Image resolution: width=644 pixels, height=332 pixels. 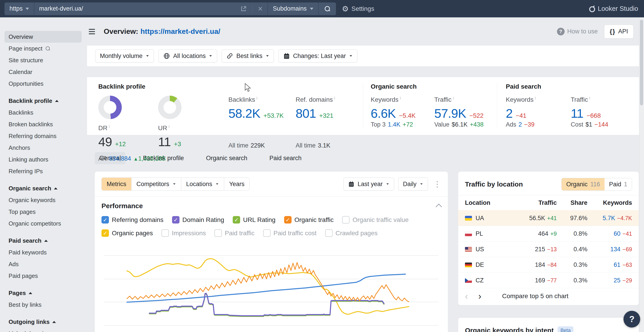 I want to click on tab-organic-search: Organic search, so click(x=226, y=158).